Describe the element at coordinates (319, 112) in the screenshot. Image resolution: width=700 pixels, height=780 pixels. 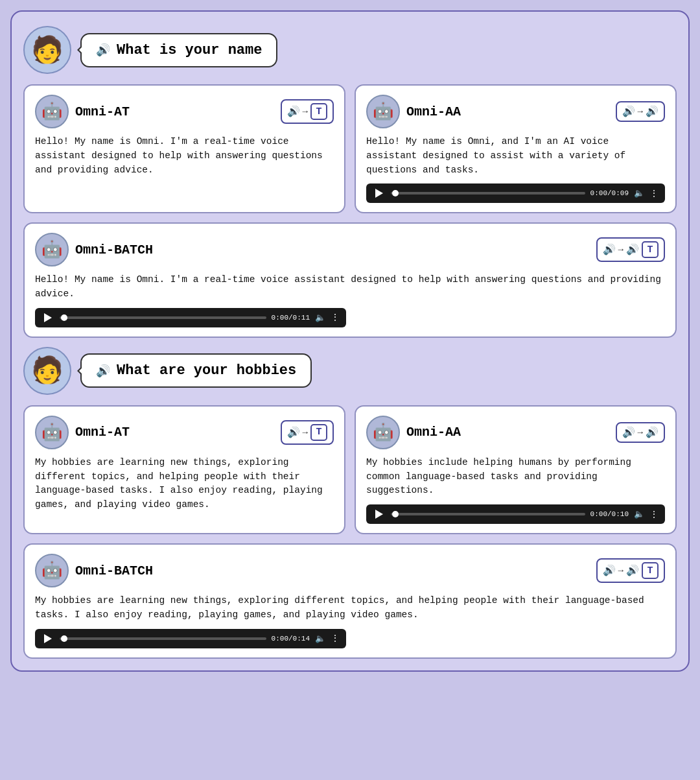
I see `q1-at-text-label: T` at that location.